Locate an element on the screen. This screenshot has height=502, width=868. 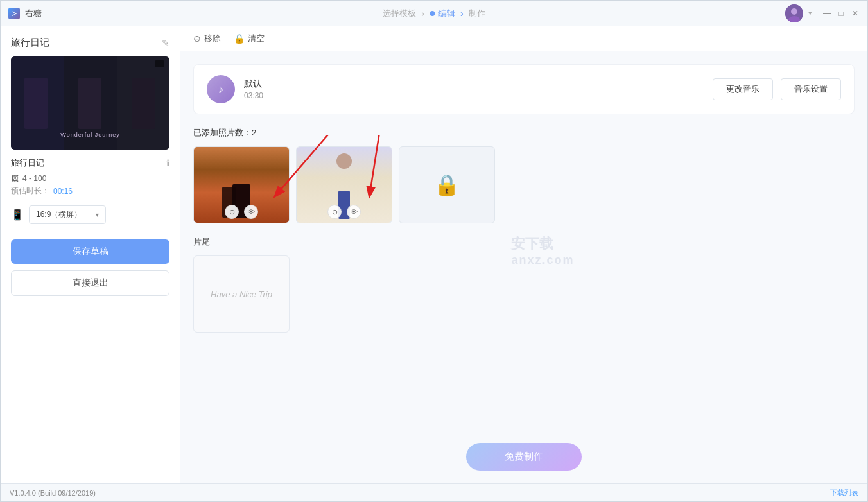
duration-value: 00:16 is located at coordinates (63, 191).